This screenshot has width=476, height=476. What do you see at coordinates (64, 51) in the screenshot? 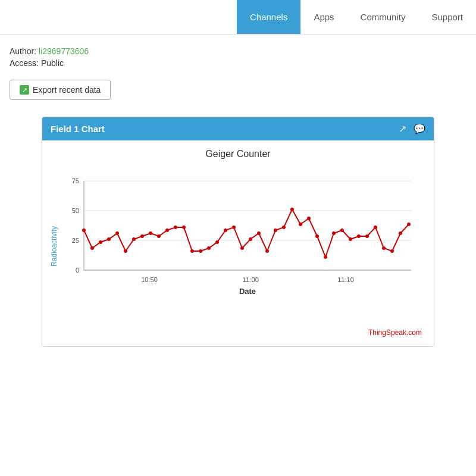
I see `author-link: li2969773606` at bounding box center [64, 51].